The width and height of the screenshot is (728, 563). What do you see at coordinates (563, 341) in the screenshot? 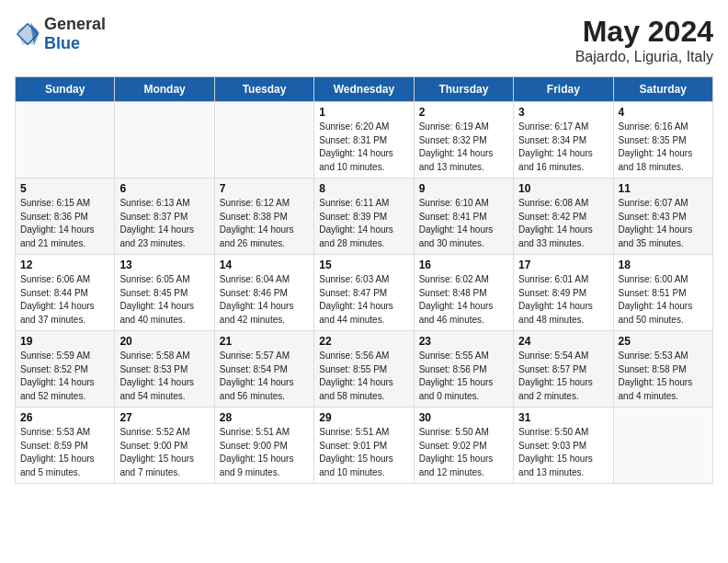
I see `day-number: 24` at bounding box center [563, 341].